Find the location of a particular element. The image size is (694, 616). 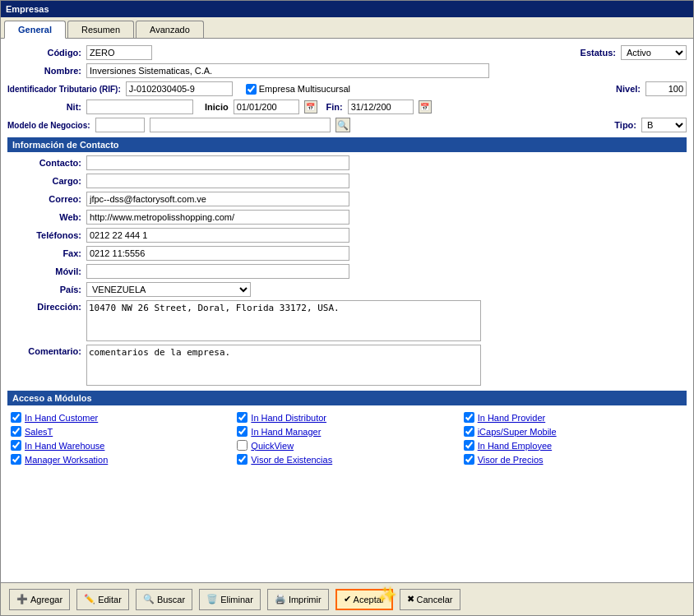

module-in-hand-provider-checkbox is located at coordinates (469, 418).